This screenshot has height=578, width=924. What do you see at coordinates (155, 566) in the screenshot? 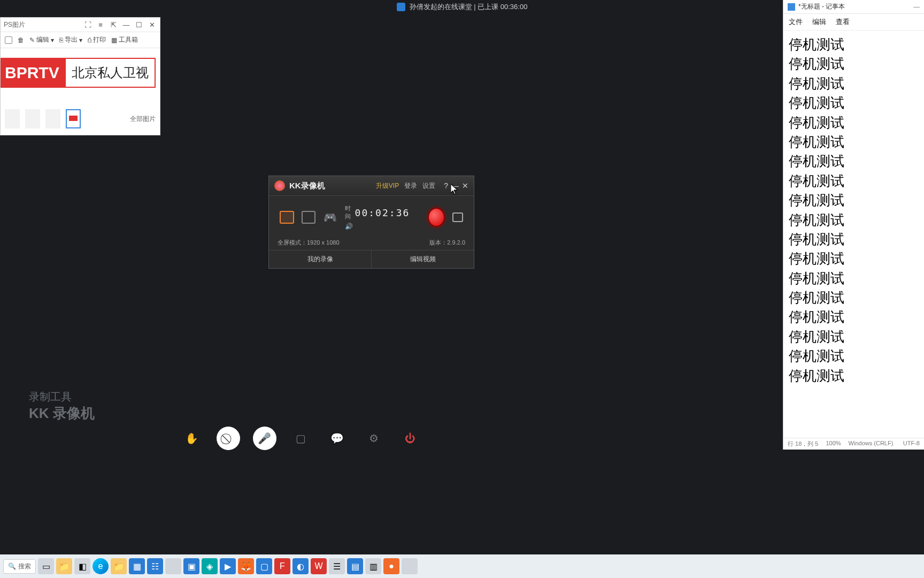
I see `app-icon: ☷` at bounding box center [155, 566].